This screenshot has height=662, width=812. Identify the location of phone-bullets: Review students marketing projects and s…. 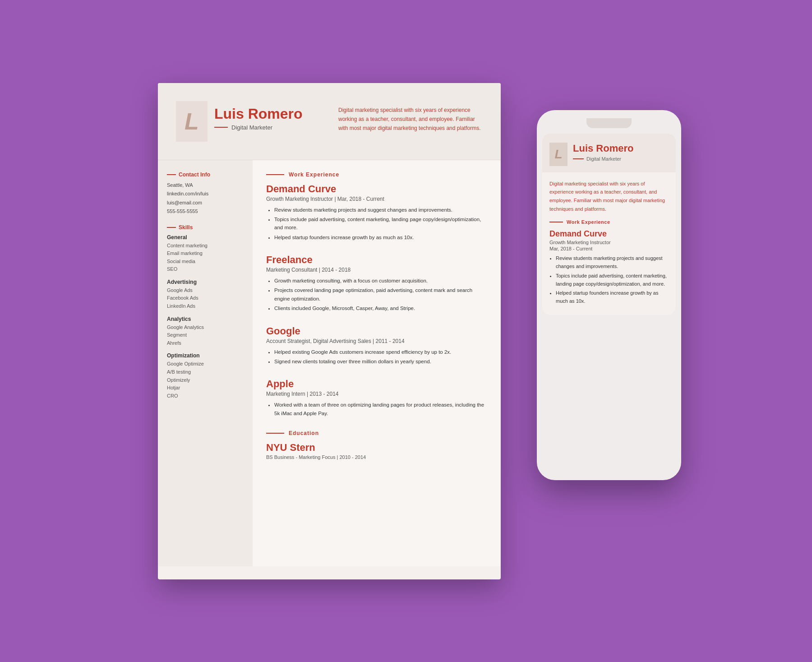
(609, 280).